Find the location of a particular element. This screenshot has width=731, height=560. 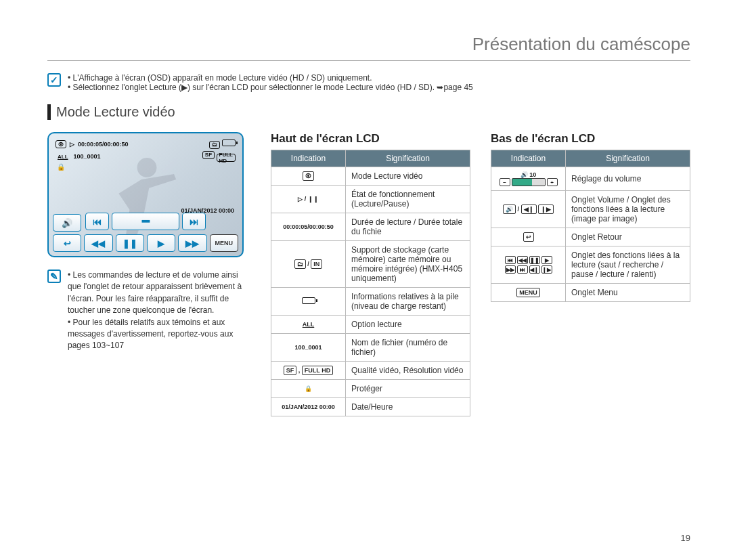

page-number: 19 is located at coordinates (686, 538).